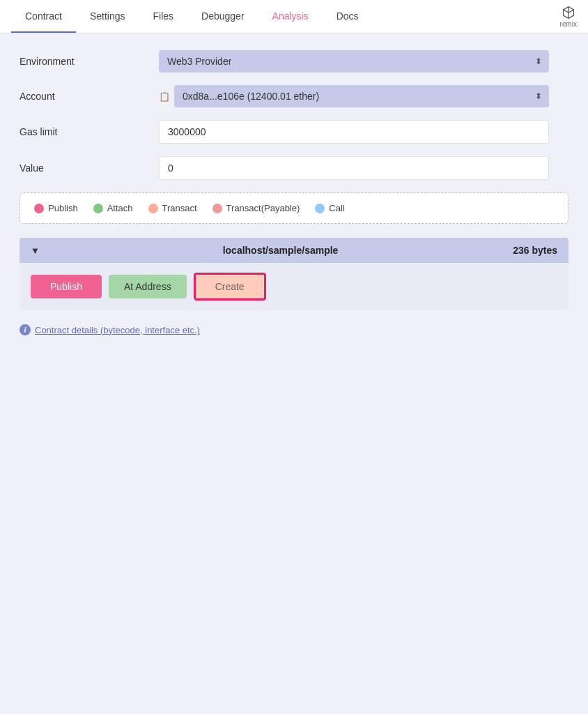 The height and width of the screenshot is (714, 588). I want to click on attach-dot, so click(98, 208).